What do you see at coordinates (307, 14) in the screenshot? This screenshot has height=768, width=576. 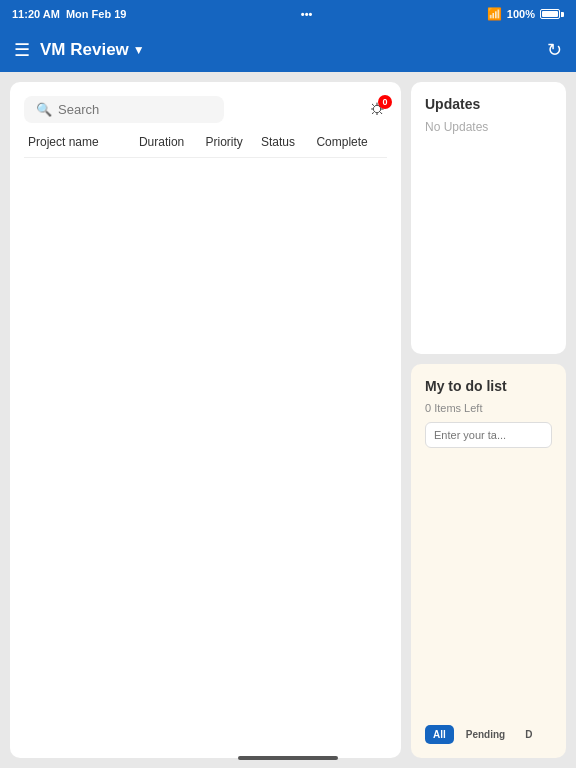 I see `status-bar-center: •••` at bounding box center [307, 14].